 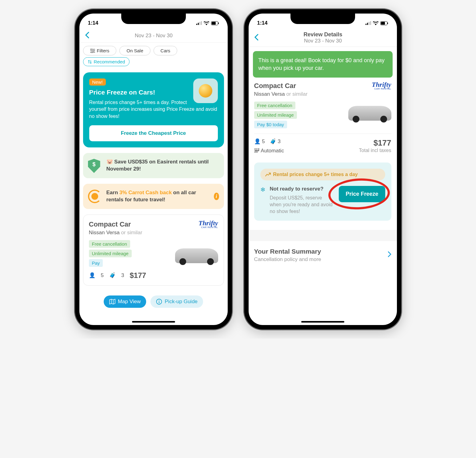 I want to click on summary-title: Your Rental Summary, so click(x=288, y=251).